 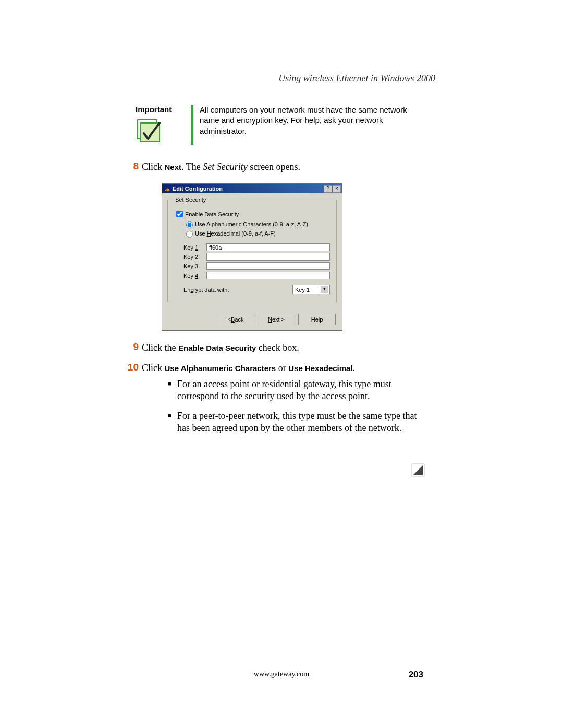 I want to click on help-button: Help, so click(x=317, y=319).